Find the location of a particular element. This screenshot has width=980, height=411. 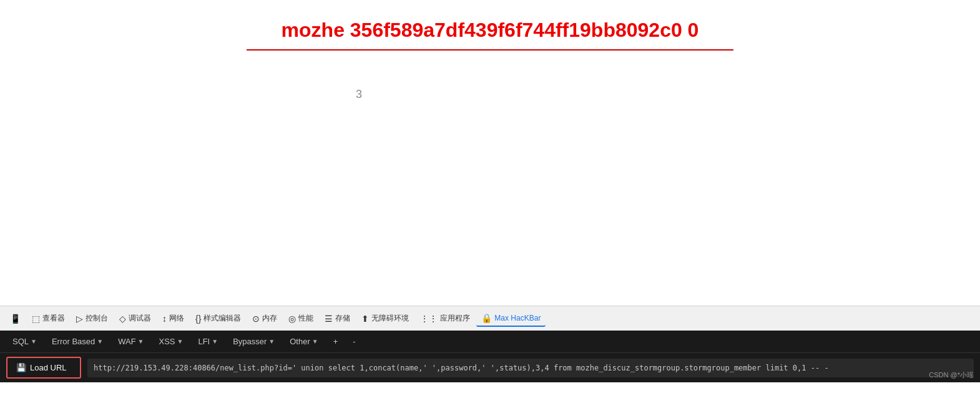

accessibility-icon: ⬆ is located at coordinates (365, 319).